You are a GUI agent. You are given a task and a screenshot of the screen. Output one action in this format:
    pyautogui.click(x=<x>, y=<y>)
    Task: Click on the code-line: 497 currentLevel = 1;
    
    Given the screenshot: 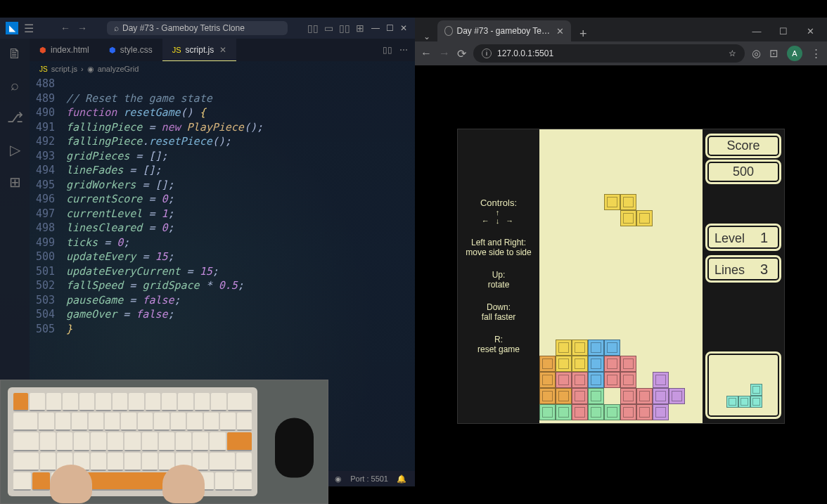 What is the action you would take?
    pyautogui.click(x=225, y=214)
    